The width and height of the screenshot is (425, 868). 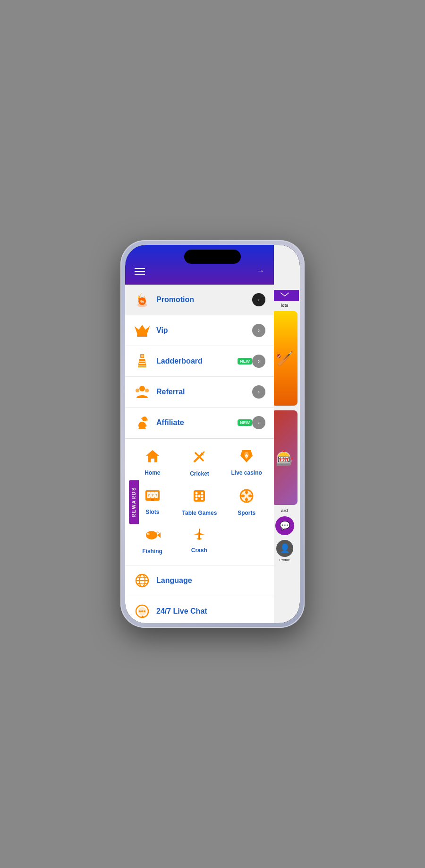 What do you see at coordinates (199, 496) in the screenshot?
I see `table-games-svg` at bounding box center [199, 496].